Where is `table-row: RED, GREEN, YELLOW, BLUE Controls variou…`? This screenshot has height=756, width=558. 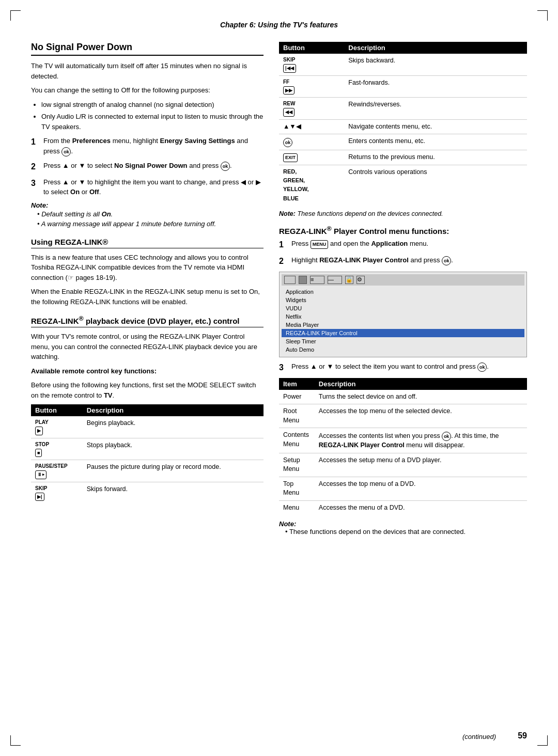
table-row: RED, GREEN, YELLOW, BLUE Controls variou… is located at coordinates (403, 185).